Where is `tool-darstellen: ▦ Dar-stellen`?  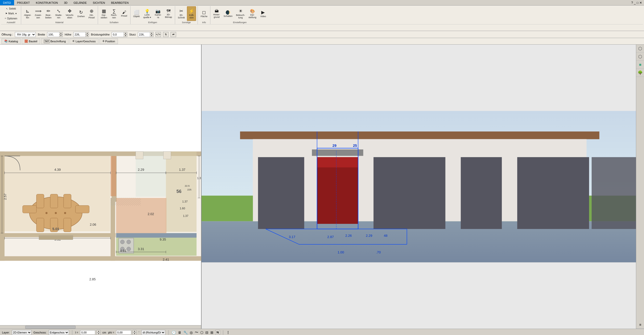
tool-darstellen: ▦ Dar-stellen is located at coordinates (104, 14).